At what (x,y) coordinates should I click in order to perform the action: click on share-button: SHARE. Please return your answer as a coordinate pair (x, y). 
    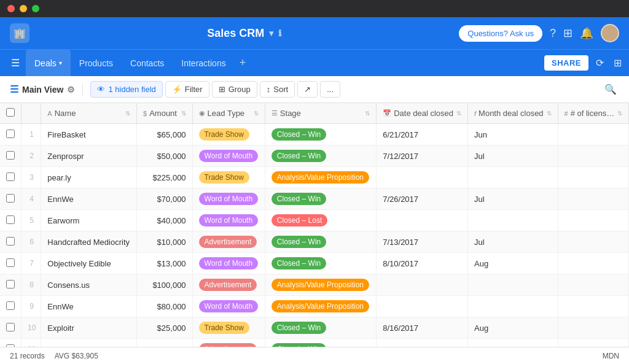
    Looking at the image, I should click on (566, 63).